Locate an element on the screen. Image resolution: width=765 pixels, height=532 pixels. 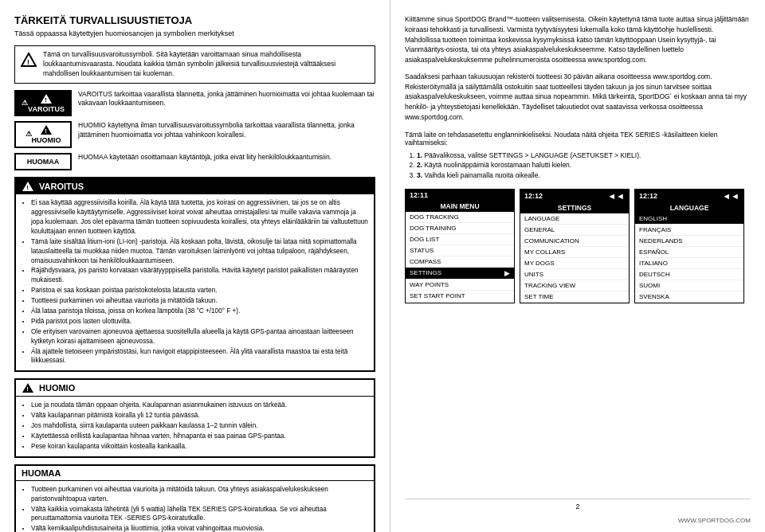
list-item: Älä lataa paristoja tiloissa, joissa on … is located at coordinates (199, 311).